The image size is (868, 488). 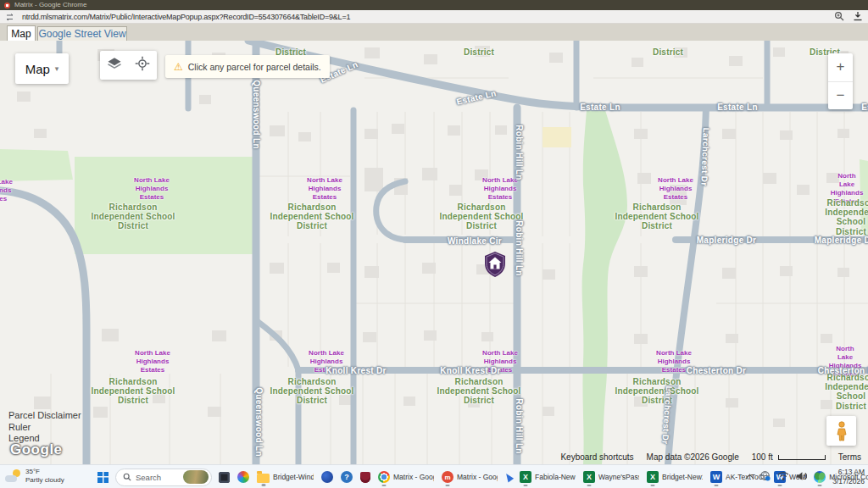 I want to click on zoom-control: + −, so click(x=841, y=81).